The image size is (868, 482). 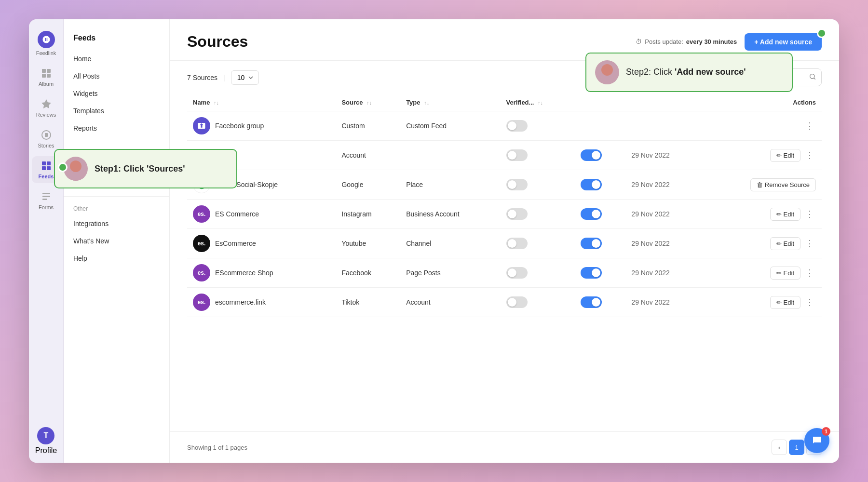 What do you see at coordinates (202, 126) in the screenshot?
I see `source-icon` at bounding box center [202, 126].